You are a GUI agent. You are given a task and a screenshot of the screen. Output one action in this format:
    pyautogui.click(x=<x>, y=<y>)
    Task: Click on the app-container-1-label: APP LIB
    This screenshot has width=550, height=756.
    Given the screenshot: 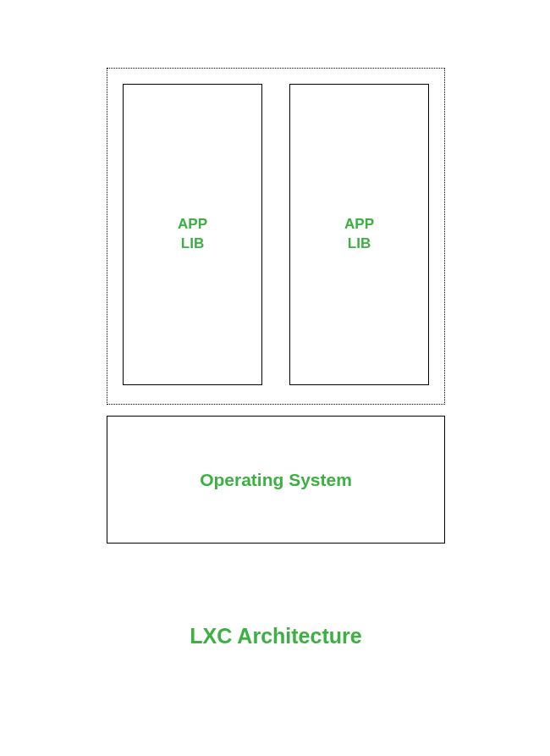 What is the action you would take?
    pyautogui.click(x=193, y=235)
    